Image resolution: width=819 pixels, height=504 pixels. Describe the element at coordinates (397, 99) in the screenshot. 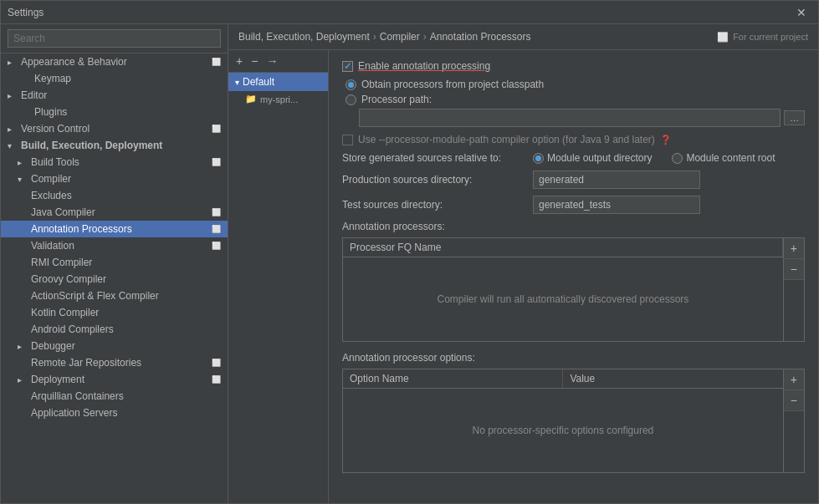

I see `processor-path-text: Processor path:` at that location.